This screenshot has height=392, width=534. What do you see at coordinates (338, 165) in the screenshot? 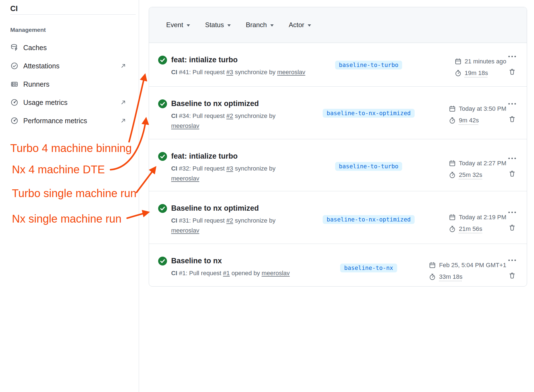
I see `workflow-run-row: feat: intialize turbo CI #32: Pull reque…` at bounding box center [338, 165].